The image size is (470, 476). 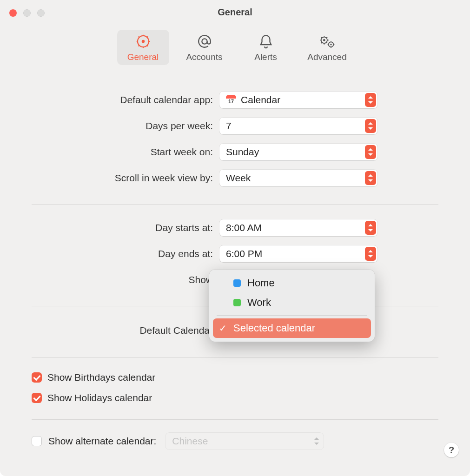 What do you see at coordinates (235, 100) in the screenshot?
I see `row-default-app: Default calendar app: Calendar` at bounding box center [235, 100].